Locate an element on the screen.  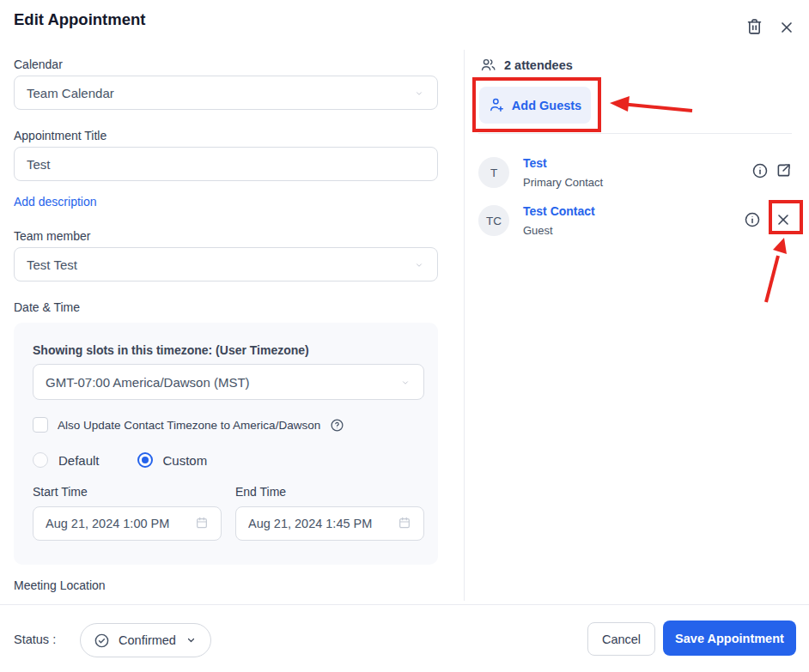
page-title: Edit Appointment is located at coordinates (79, 20).